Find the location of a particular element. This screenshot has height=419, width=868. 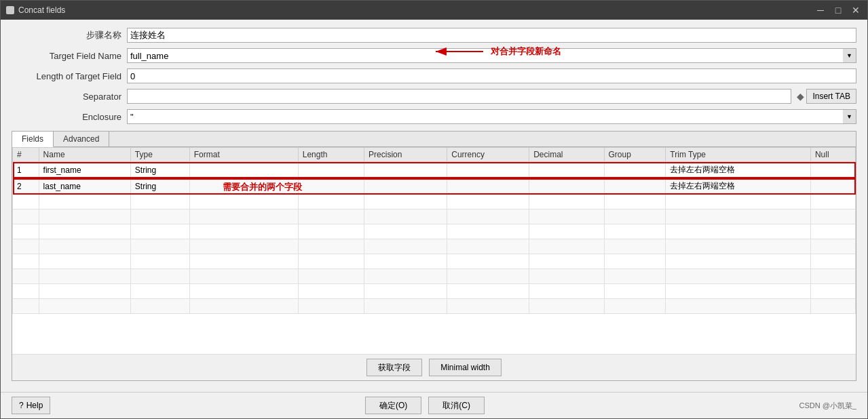

cell-name: first_name is located at coordinates (84, 170).